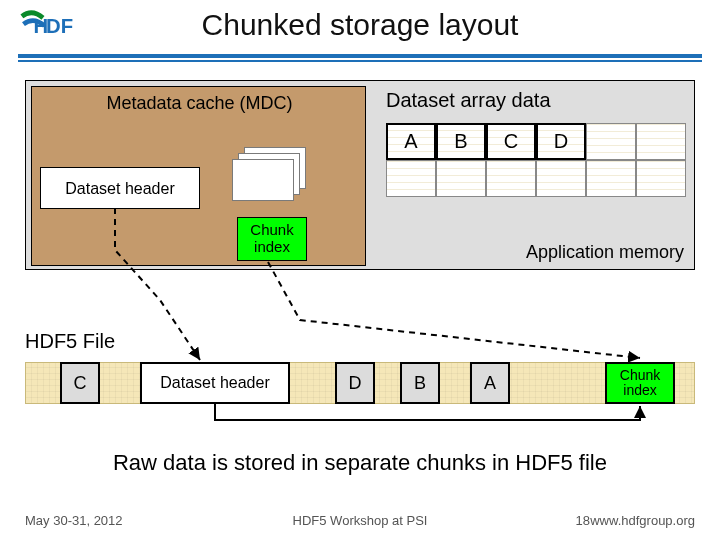 The width and height of the screenshot is (720, 540). I want to click on footer-url: www.hdfgroup.org, so click(642, 520).